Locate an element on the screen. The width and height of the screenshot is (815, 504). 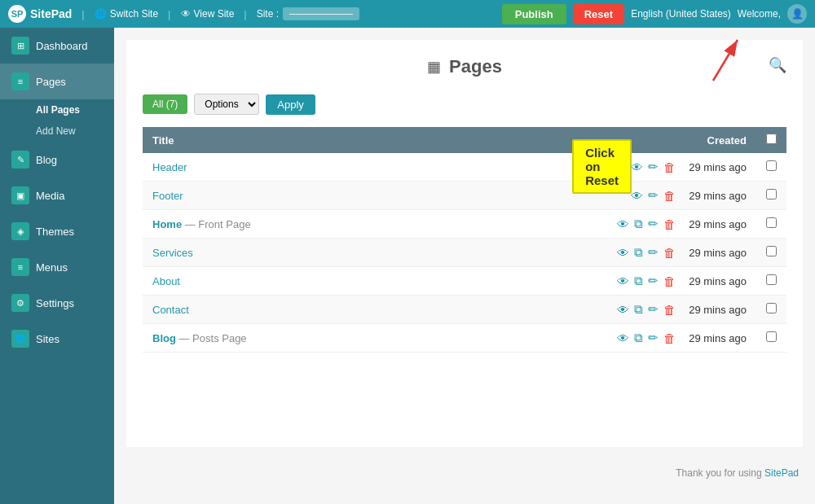
themes-icon: ◈ is located at coordinates (20, 231).